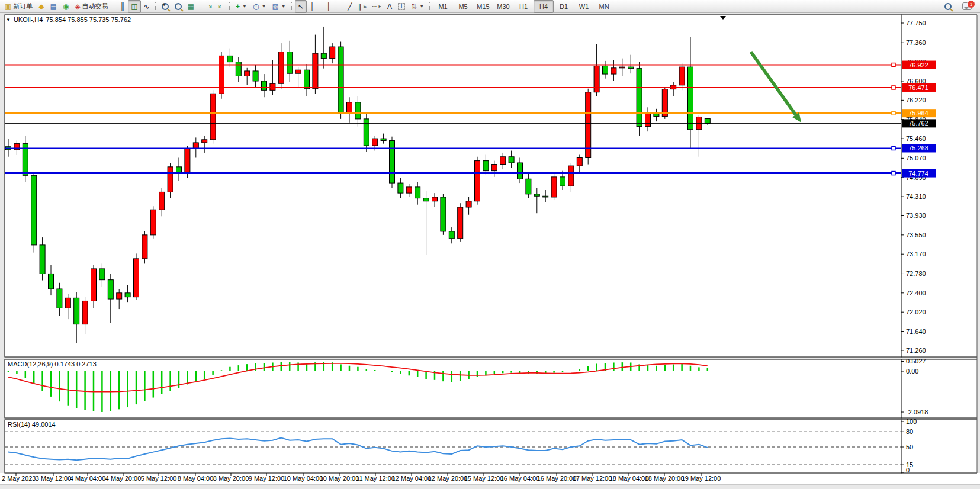  I want to click on price-tick-label: 77.750, so click(916, 23).